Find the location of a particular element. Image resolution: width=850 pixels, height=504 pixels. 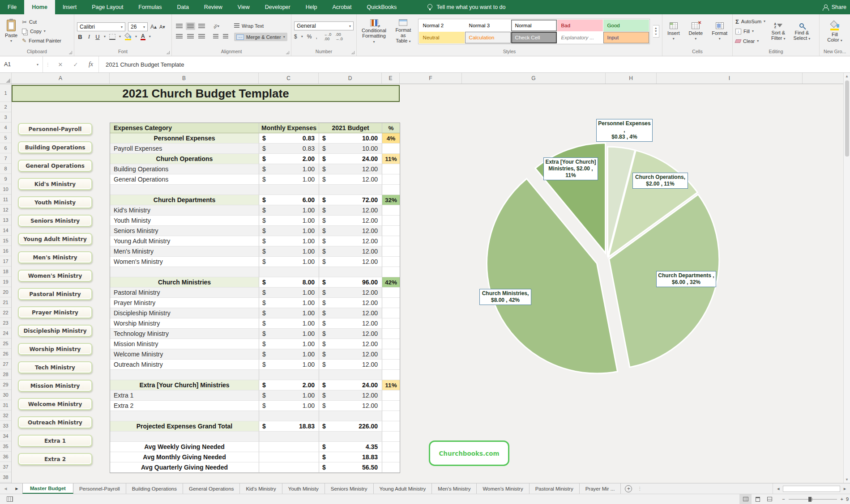

decrease-indent-button is located at coordinates (216, 37).